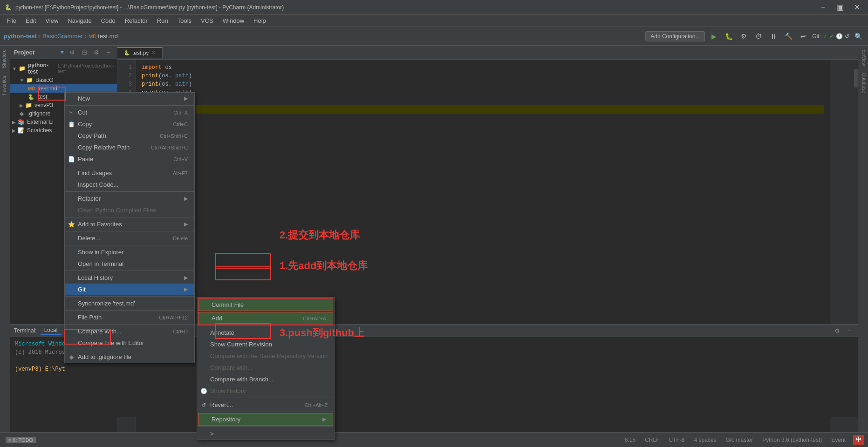 This screenshot has width=868, height=447. Describe the element at coordinates (233, 20) in the screenshot. I see `menu-window: Window` at that location.